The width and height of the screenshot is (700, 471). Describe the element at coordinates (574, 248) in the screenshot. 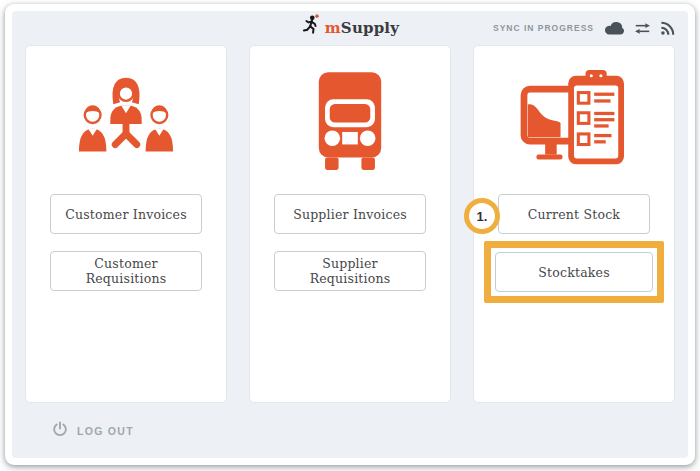

I see `stock-buttons: Current Stock Stocktakes` at that location.